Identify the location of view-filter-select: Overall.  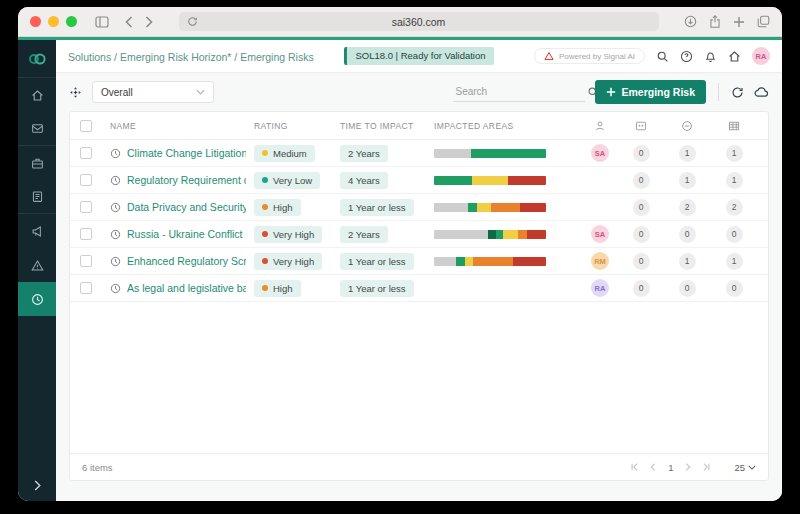
(153, 92).